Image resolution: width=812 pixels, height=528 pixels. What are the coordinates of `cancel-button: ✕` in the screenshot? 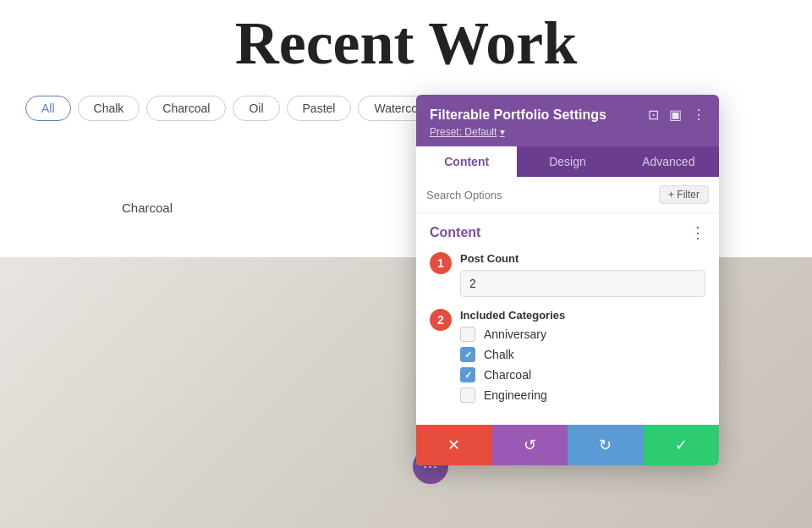 It's located at (454, 445).